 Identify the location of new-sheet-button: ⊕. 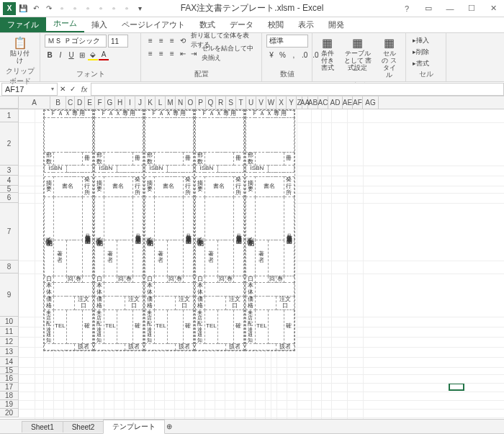
(169, 427).